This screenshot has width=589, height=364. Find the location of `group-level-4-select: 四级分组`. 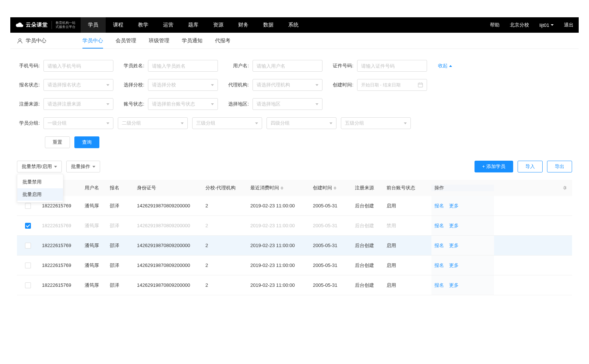

group-level-4-select: 四级分组 is located at coordinates (301, 123).